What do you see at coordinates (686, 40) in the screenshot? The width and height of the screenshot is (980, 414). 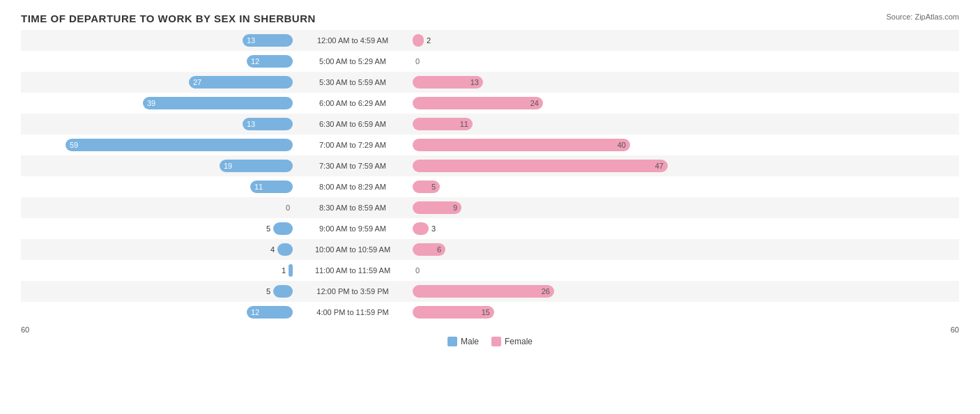 I see `female-side: 2` at bounding box center [686, 40].